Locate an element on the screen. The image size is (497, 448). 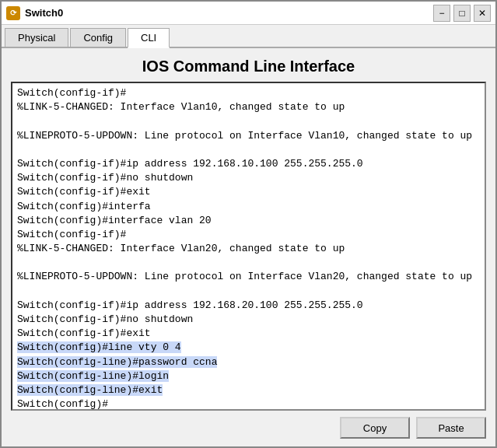
copy-button: Copy is located at coordinates (375, 428).